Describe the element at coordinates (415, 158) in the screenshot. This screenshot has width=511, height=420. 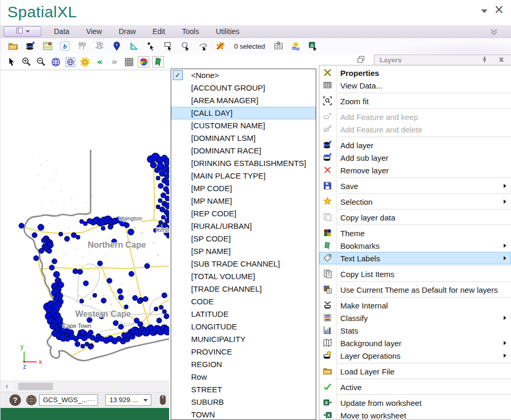
I see `context-menu-item-add-sub-layer: Add sub layer` at that location.